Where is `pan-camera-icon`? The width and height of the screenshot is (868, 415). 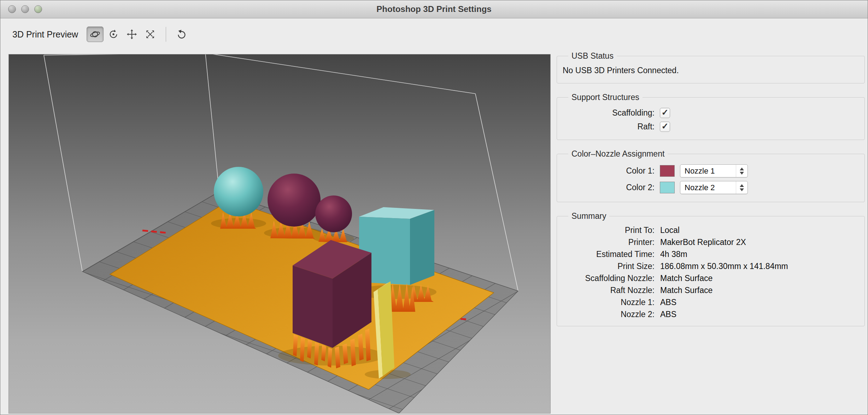
pan-camera-icon is located at coordinates (132, 34).